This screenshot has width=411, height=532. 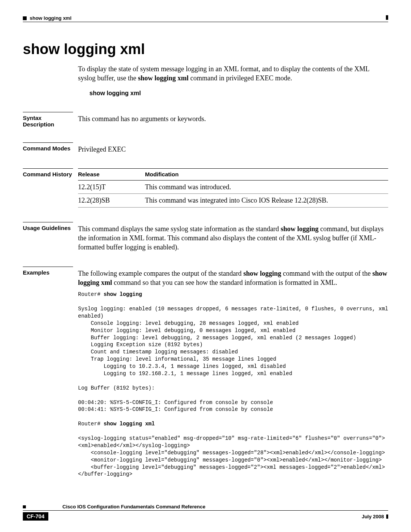 What do you see at coordinates (206, 18) in the screenshot?
I see `running-header: show logging xml` at bounding box center [206, 18].